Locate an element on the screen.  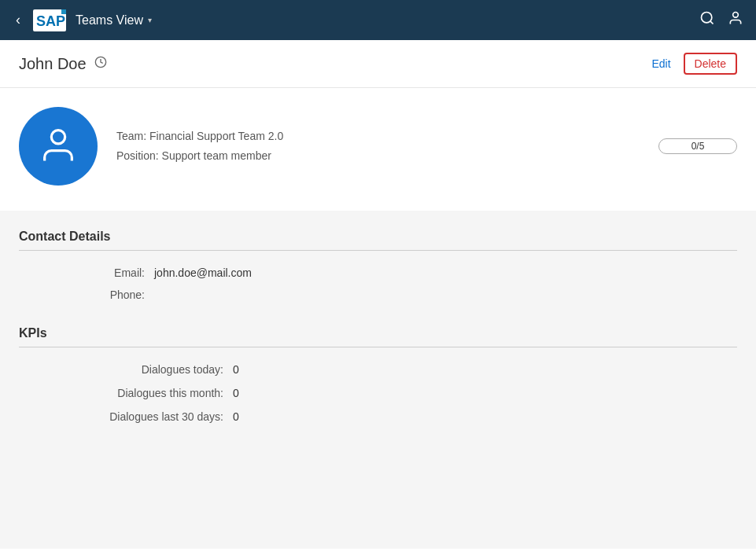
phone-row: Phone: is located at coordinates (378, 295).